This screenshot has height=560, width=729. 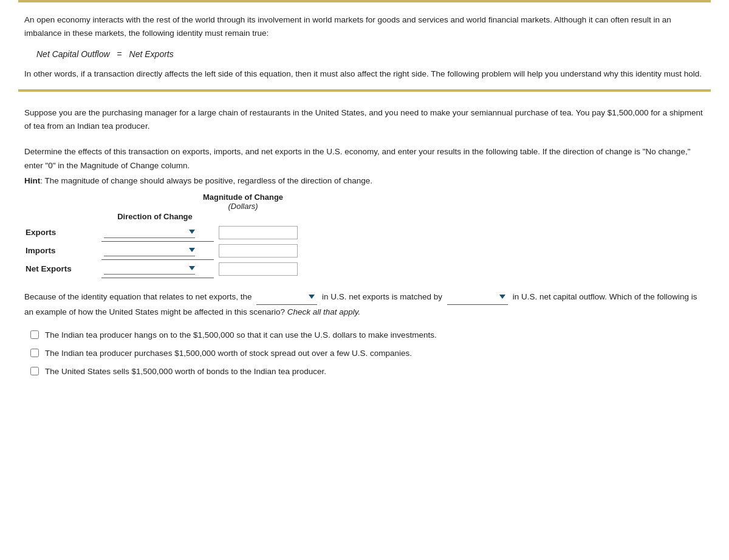 What do you see at coordinates (502, 296) in the screenshot?
I see `because-dropdown2-arrow` at bounding box center [502, 296].